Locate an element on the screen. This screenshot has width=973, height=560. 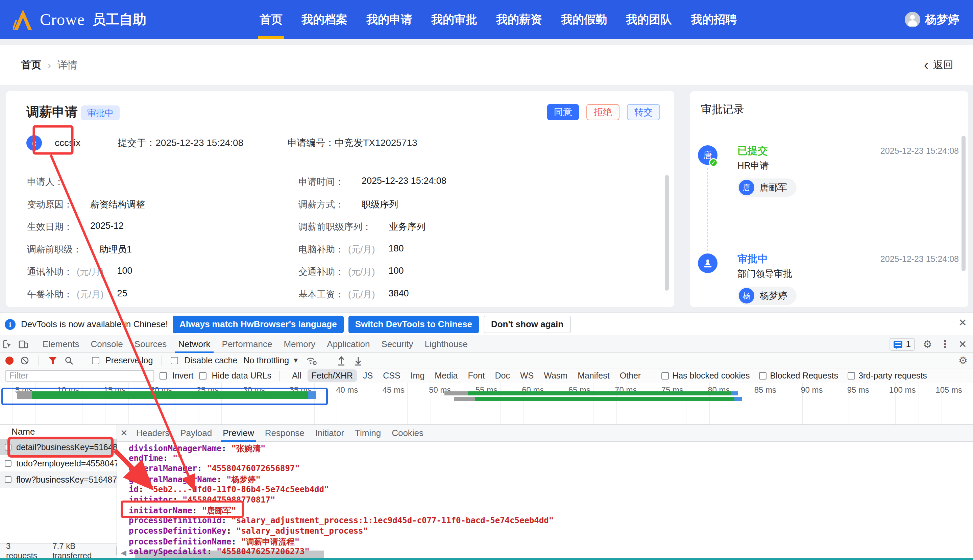
devtools-tab: Elements is located at coordinates (61, 344).